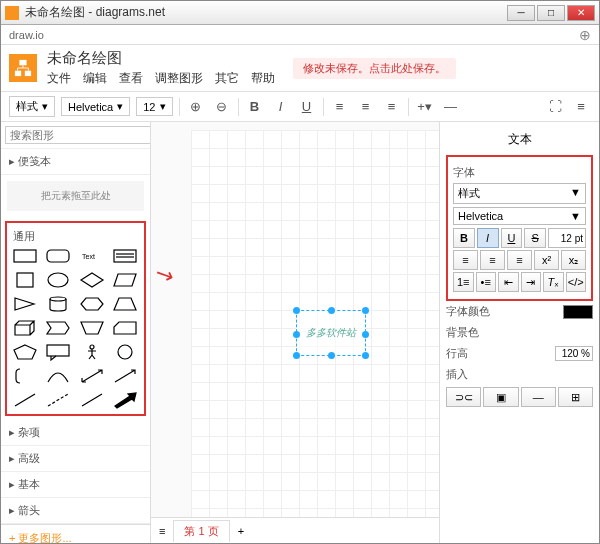 The image size is (600, 544). I want to click on fontfamily-select: Helvetica▼, so click(520, 216).